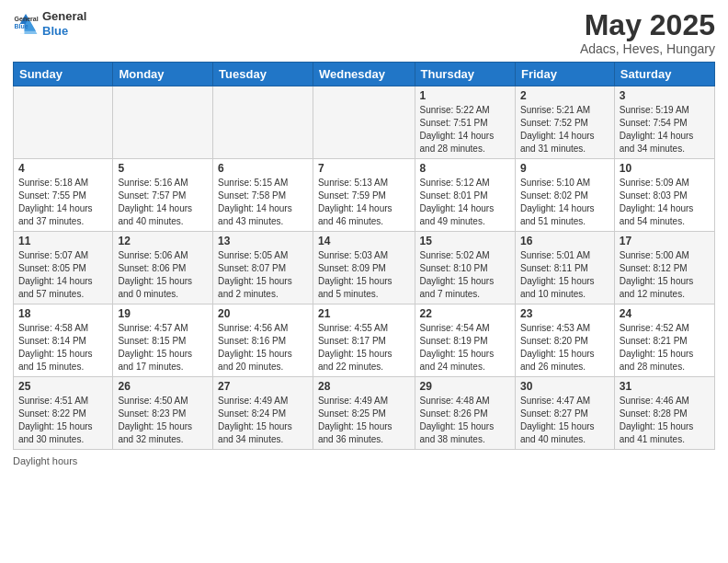 The height and width of the screenshot is (563, 728). What do you see at coordinates (163, 348) in the screenshot?
I see `day-info: Sunrise: 4:57 AM Sunset: 8:15 PM Dayligh…` at bounding box center [163, 348].